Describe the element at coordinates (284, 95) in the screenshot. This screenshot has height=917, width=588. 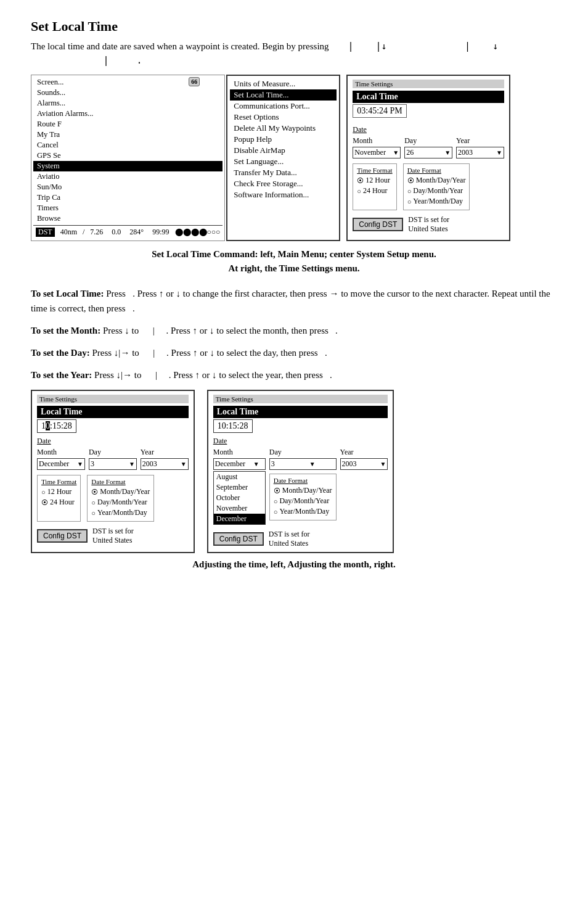
I see `submenu-set-local-time: Set Local Time...` at that location.